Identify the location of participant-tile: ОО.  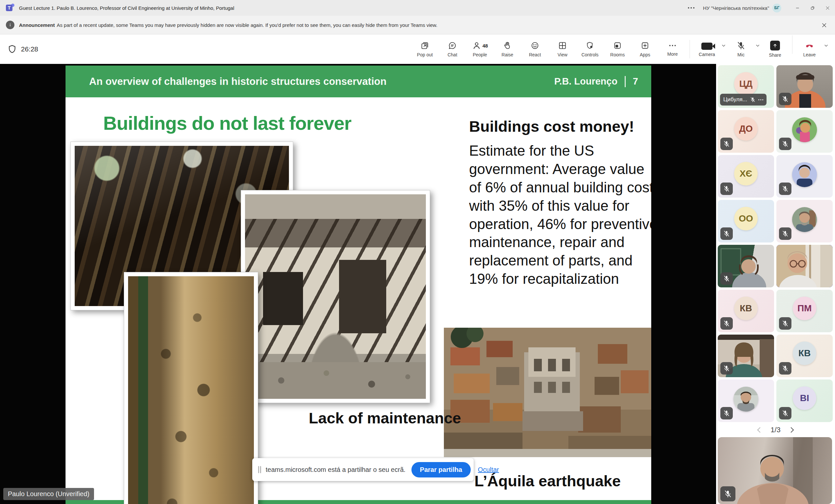
(746, 221).